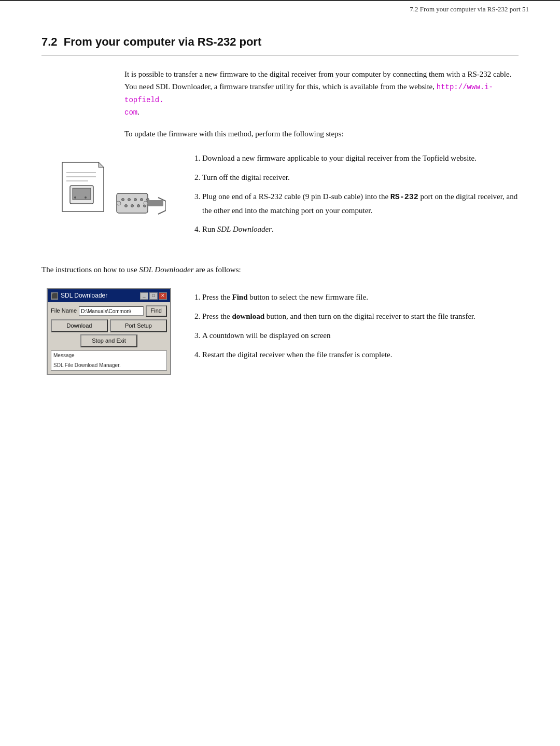 The width and height of the screenshot is (560, 746). Describe the element at coordinates (109, 201) in the screenshot. I see `rs232-illustration` at that location.